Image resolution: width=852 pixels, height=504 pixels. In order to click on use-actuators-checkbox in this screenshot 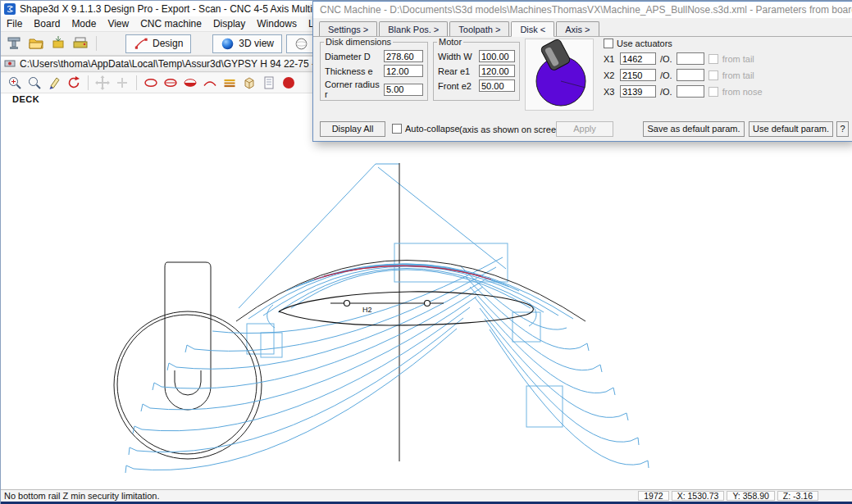, I will do `click(608, 43)`.